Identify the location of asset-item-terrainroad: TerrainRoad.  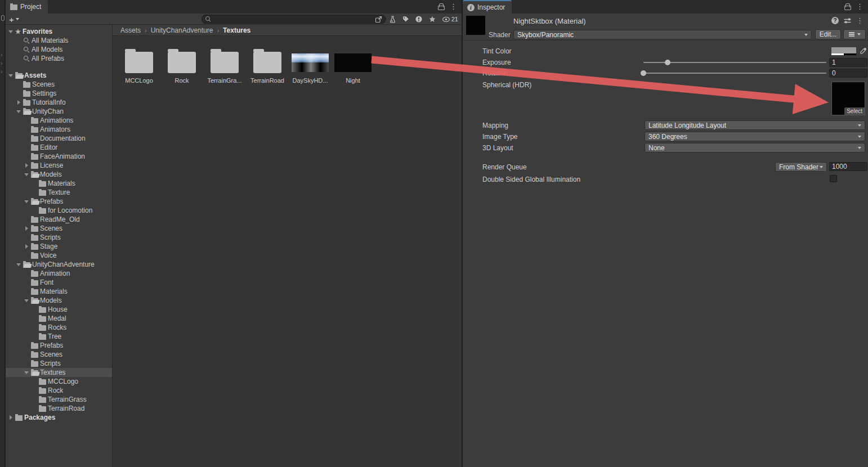
(267, 65).